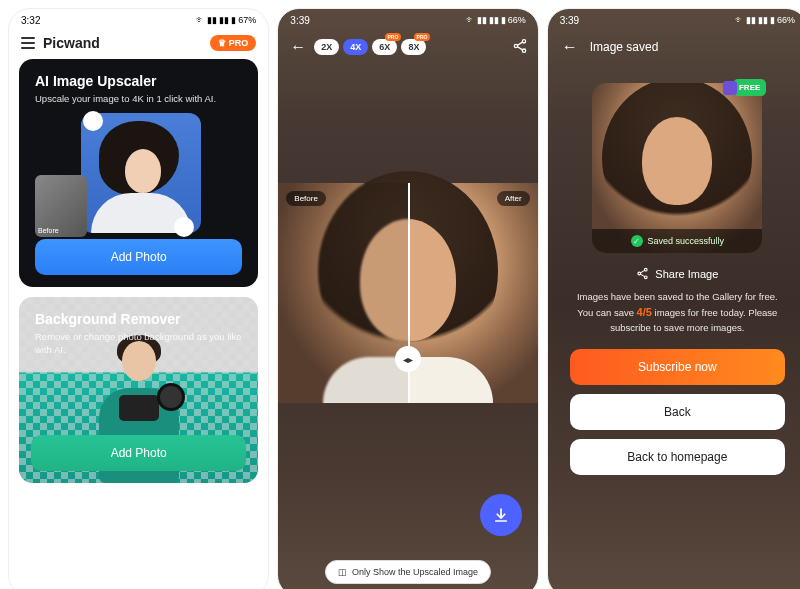 The width and height of the screenshot is (800, 589). Describe the element at coordinates (184, 227) in the screenshot. I see `handle-dot` at that location.